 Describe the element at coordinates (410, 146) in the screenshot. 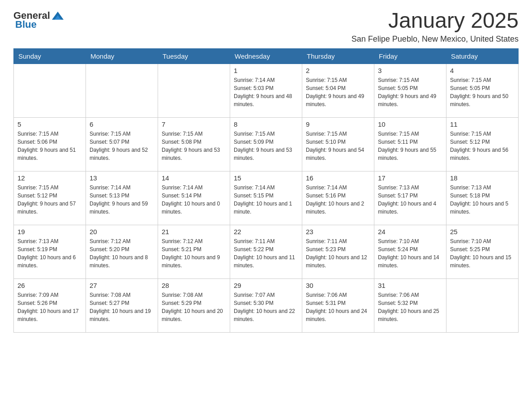

I see `day-info: Sunrise: 7:15 AMSunset: 5:11 PMDaylight:…` at that location.